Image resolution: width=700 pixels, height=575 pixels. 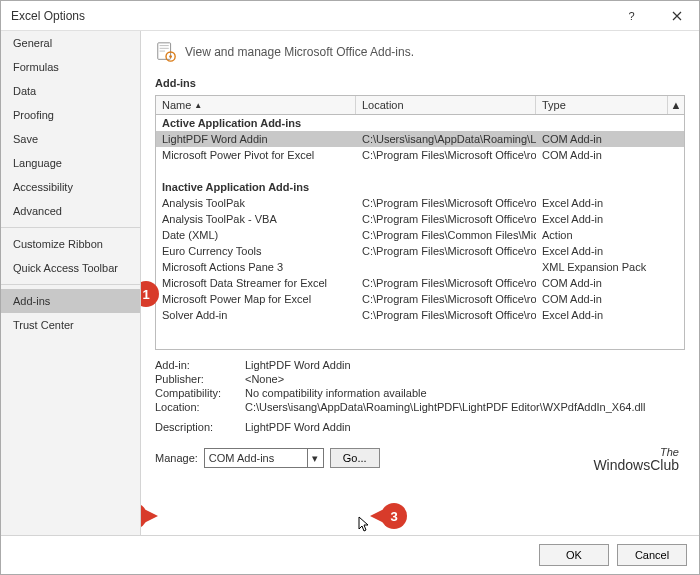 I want to click on column-location: Location, so click(x=446, y=105).